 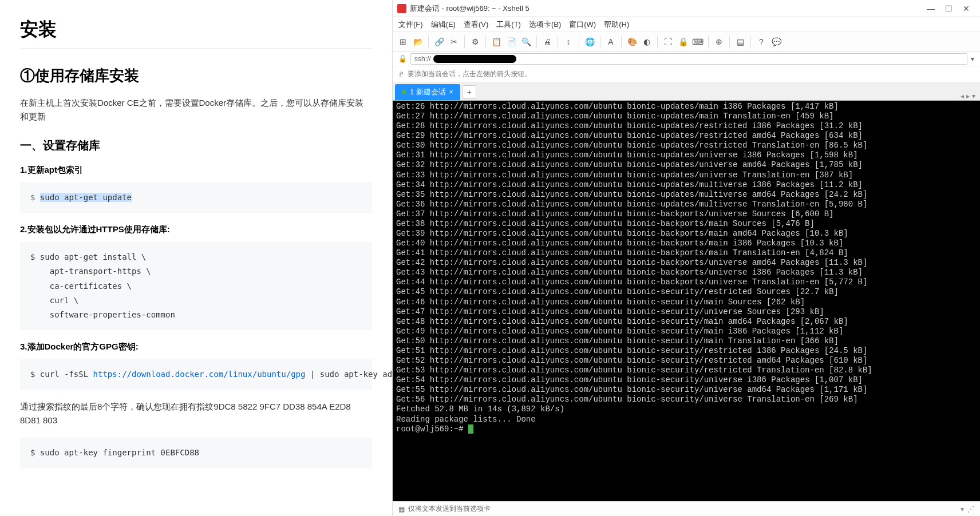 What do you see at coordinates (686, 292) in the screenshot?
I see `terminal-line: Get:45 http://mirrors.cloud.aliyuncs.com…` at bounding box center [686, 292].